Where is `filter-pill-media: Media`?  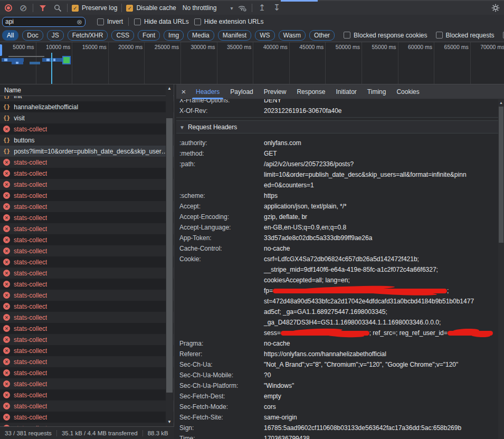
filter-pill-media: Media is located at coordinates (201, 35).